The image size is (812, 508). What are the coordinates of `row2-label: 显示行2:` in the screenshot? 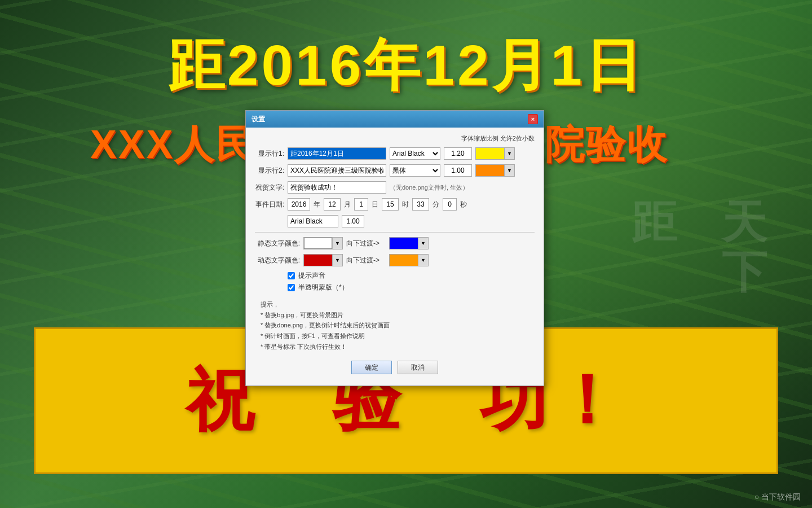 It's located at (270, 170).